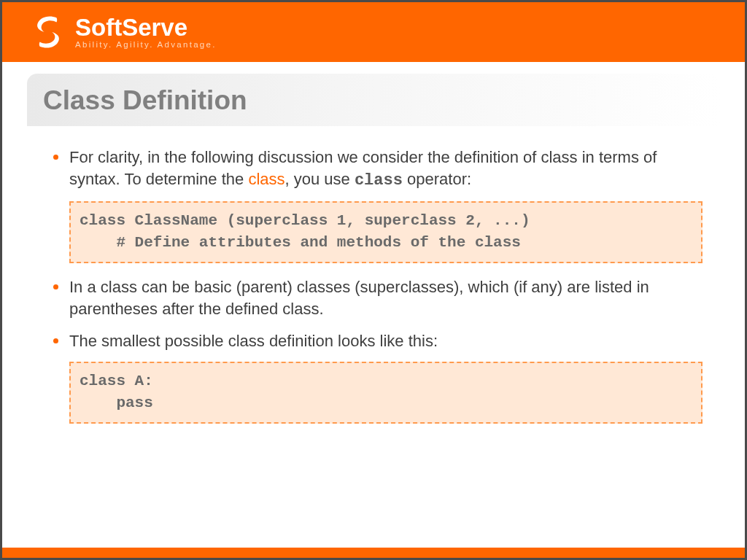 This screenshot has width=747, height=560. I want to click on code-block-1: class ClassName (superclass 1, superclas…, so click(386, 232).